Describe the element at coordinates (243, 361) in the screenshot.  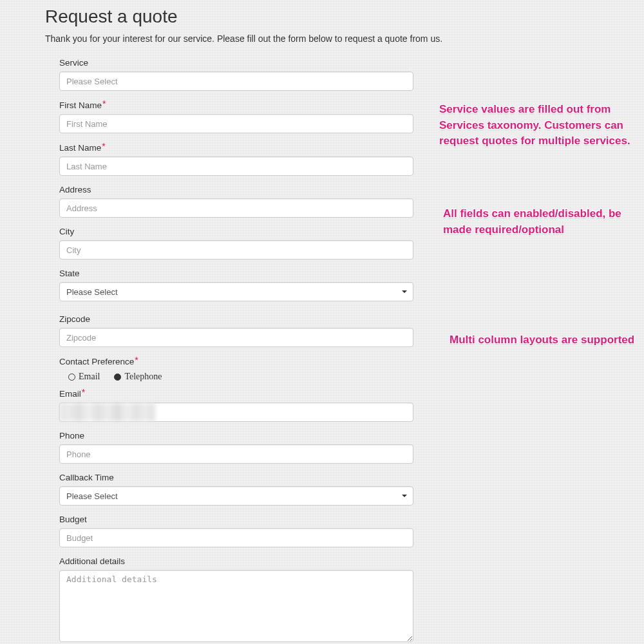
I see `contact-pref-label: Contact Preference*` at that location.